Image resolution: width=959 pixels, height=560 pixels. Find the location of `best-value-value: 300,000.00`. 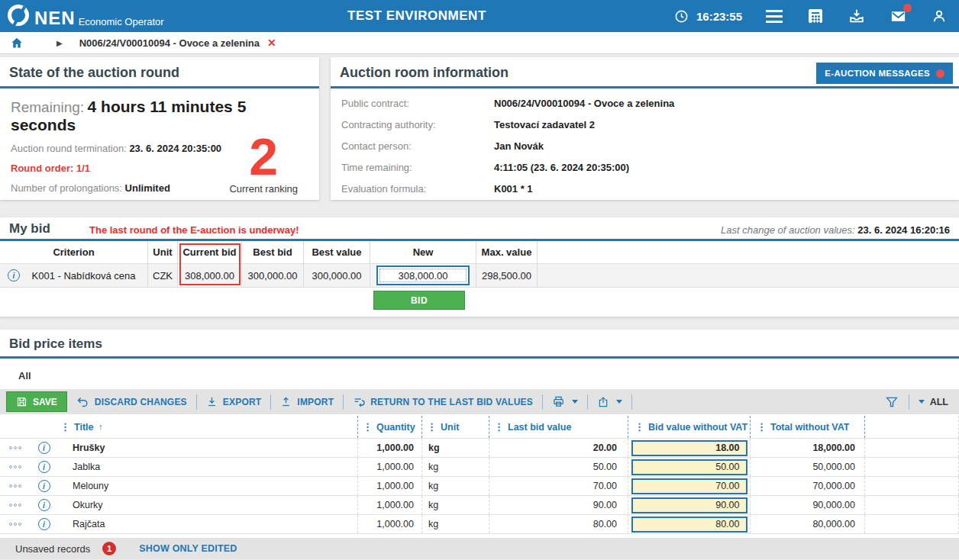

best-value-value: 300,000.00 is located at coordinates (337, 275).